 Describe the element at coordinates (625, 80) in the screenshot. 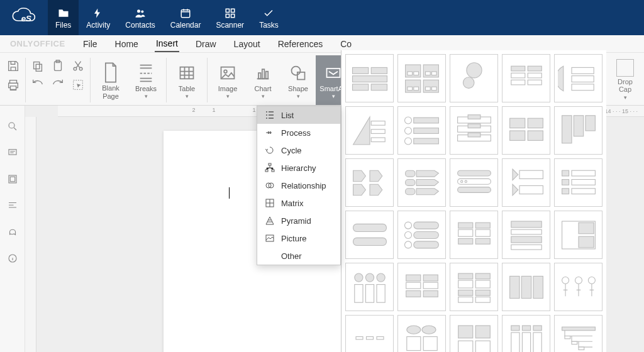

I see `dropcap-button: Drop Cap ▾` at that location.